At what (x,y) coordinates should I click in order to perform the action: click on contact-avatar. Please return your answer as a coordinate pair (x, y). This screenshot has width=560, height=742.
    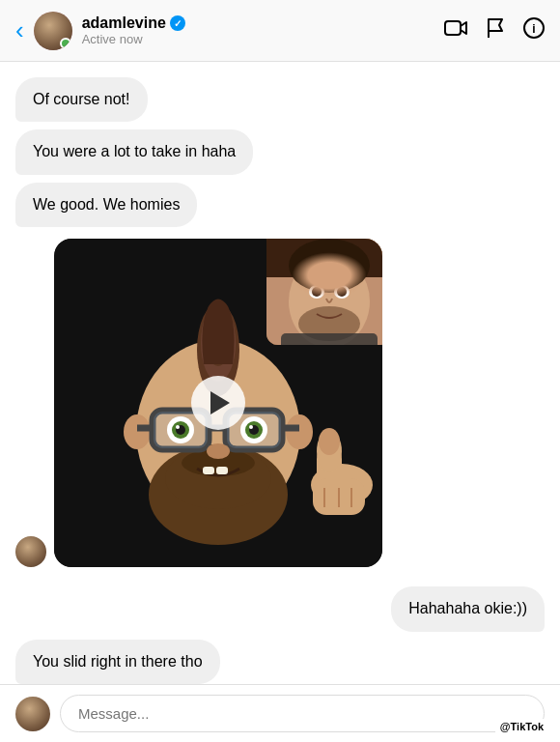
    Looking at the image, I should click on (53, 31).